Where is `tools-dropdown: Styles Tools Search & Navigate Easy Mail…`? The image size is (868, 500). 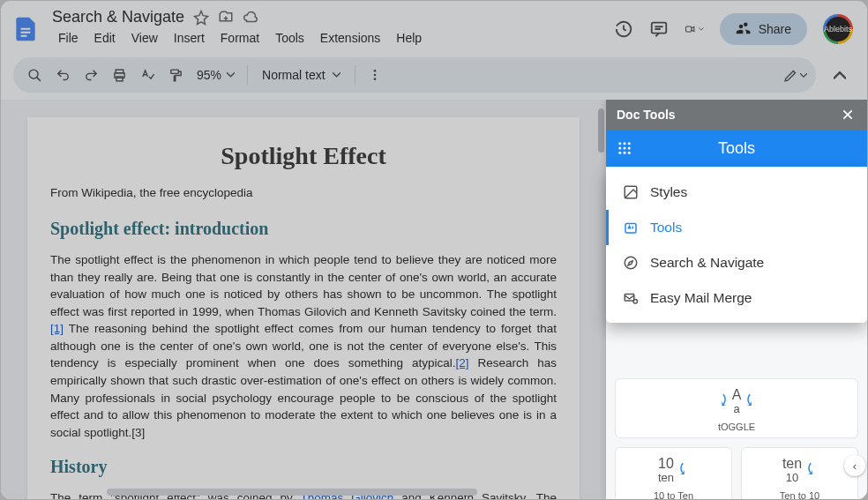 tools-dropdown: Styles Tools Search & Navigate Easy Mail… is located at coordinates (737, 245).